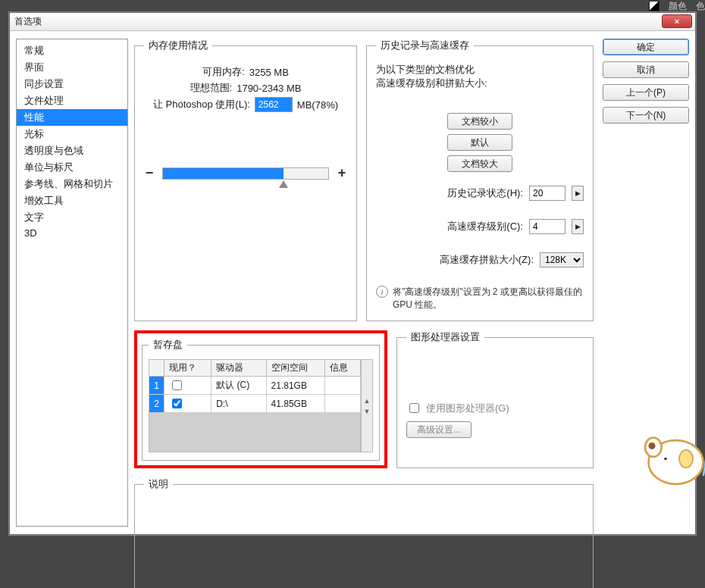  I want to click on gpu-advanced-button: 高级设置..., so click(439, 430).